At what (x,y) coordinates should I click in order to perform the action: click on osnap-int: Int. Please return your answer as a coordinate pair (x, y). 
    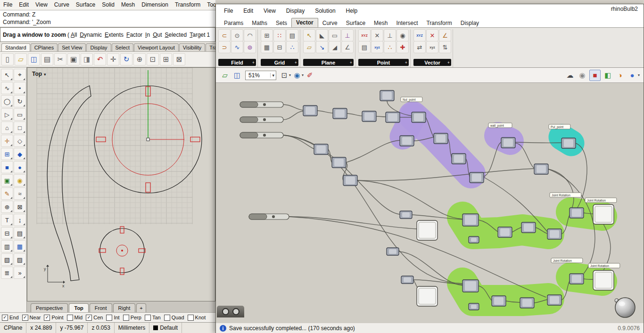
    Looking at the image, I should click on (113, 317).